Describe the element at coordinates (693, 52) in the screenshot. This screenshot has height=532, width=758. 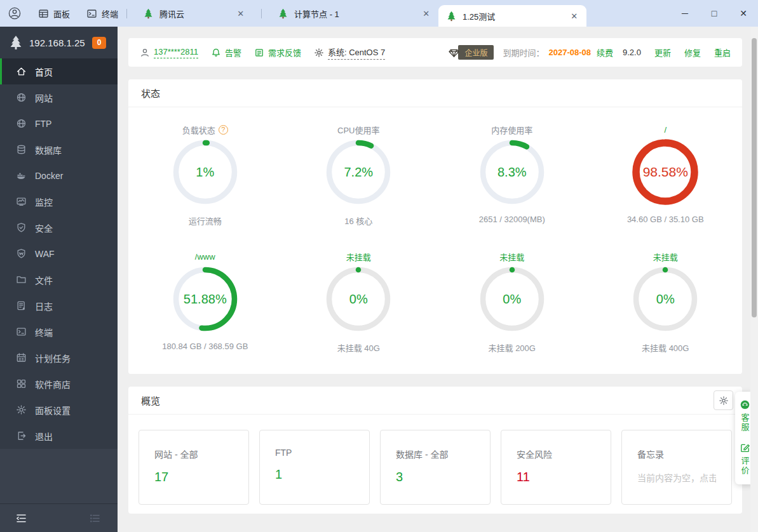
I see `repair-link: 修复` at that location.